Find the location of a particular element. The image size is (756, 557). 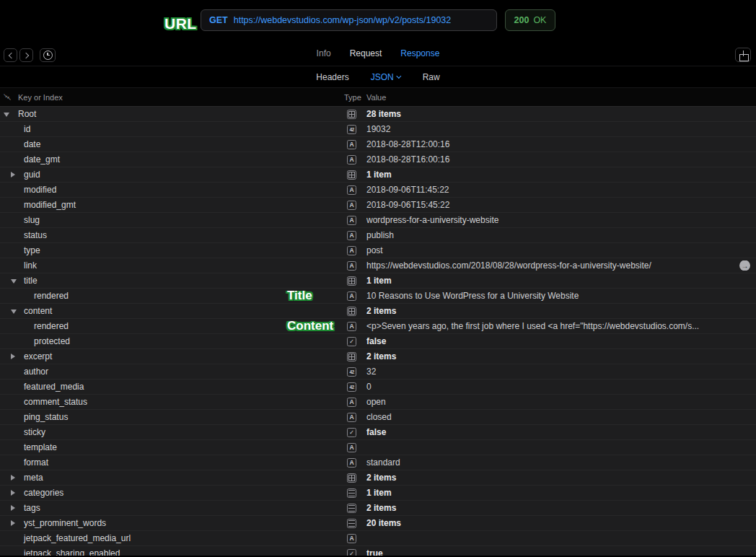

table-row: comment_statusAopen is located at coordinates (378, 403).